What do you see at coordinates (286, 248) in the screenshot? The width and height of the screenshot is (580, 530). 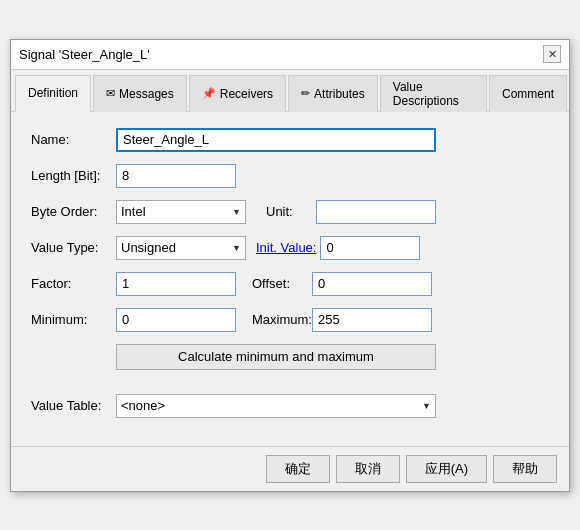 I see `init-value-link: Init. Value:` at bounding box center [286, 248].